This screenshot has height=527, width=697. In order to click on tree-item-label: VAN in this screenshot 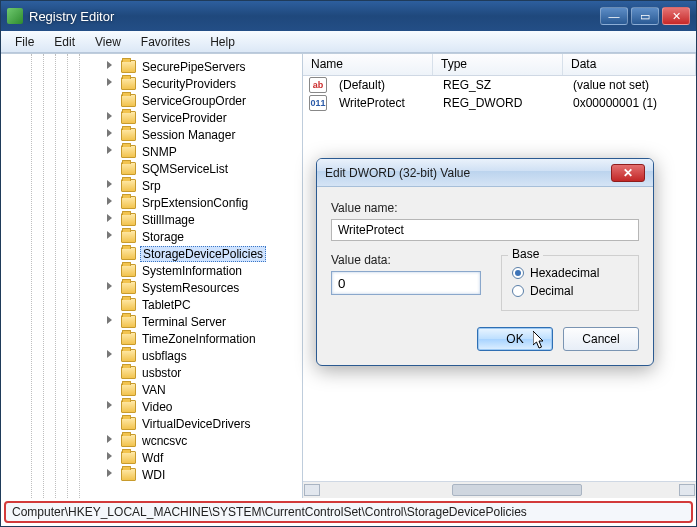, I will do `click(154, 390)`.